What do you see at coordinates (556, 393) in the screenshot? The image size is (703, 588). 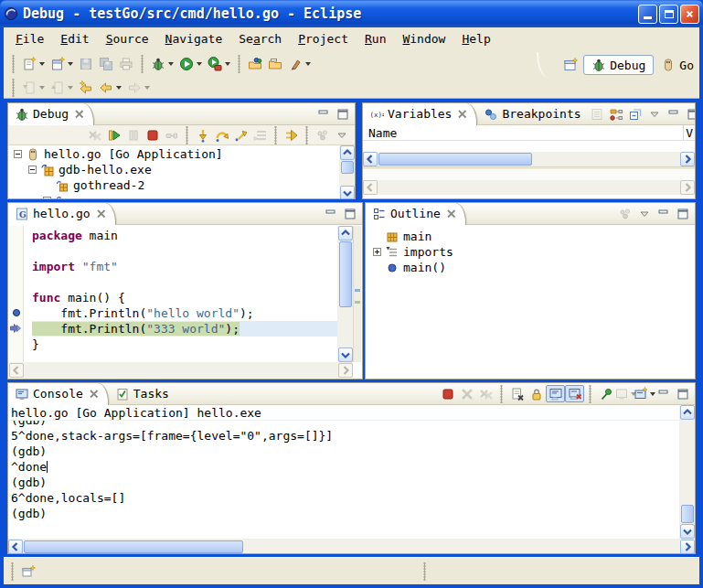 I see `show-stdout-button` at bounding box center [556, 393].